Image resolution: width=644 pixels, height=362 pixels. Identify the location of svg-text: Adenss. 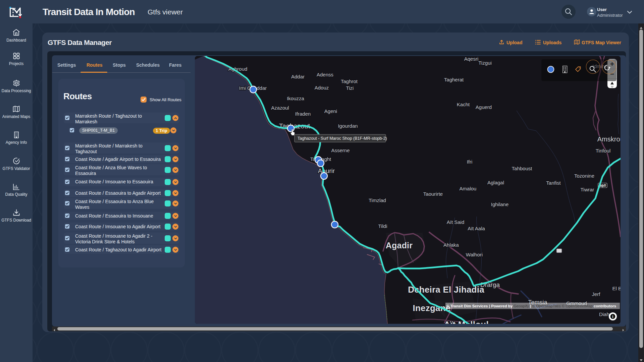
(325, 74).